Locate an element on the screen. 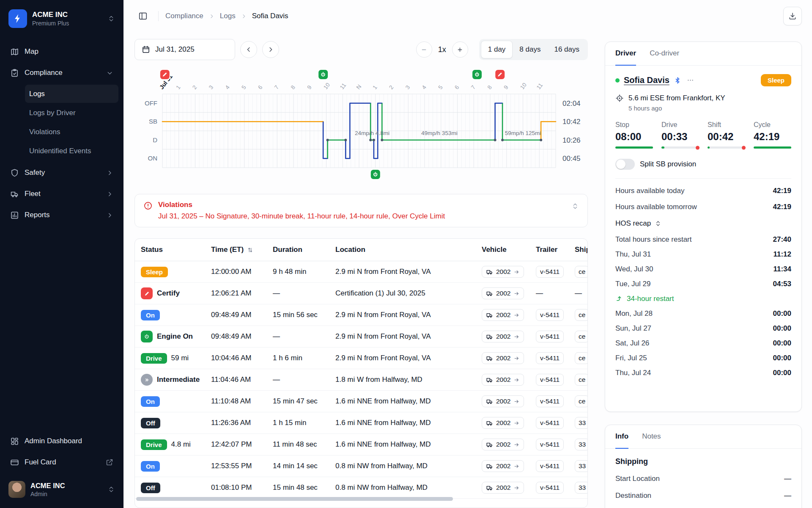 This screenshot has width=812, height=508. col-trailer: Trailer is located at coordinates (549, 250).